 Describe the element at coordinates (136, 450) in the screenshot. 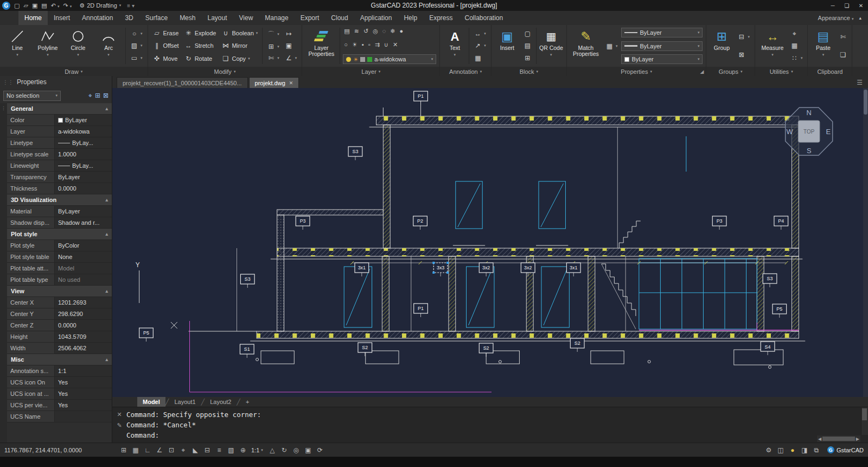

I see `grid-display-icon: ▦` at that location.